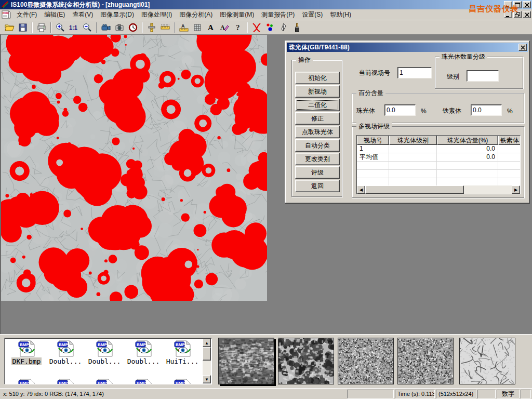  Describe the element at coordinates (317, 91) in the screenshot. I see `new-field-button: 新视场` at that location.